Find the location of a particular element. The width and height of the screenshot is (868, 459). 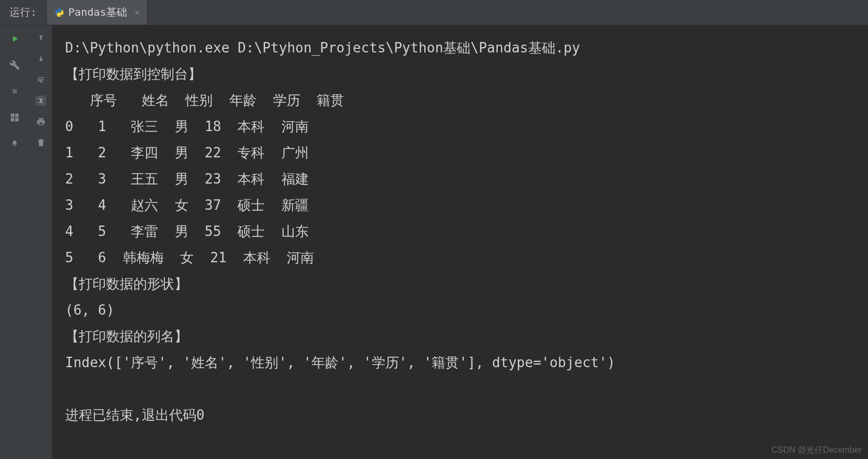

console-line: 序号 姓名 性别 年龄 学历 籍贯 is located at coordinates (205, 100).